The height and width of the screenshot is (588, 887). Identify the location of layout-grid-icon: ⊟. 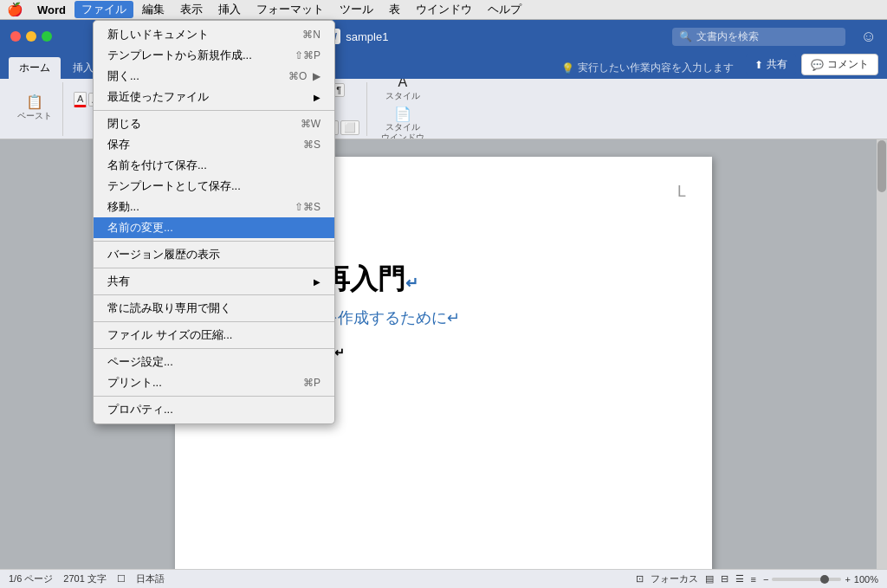
(724, 578).